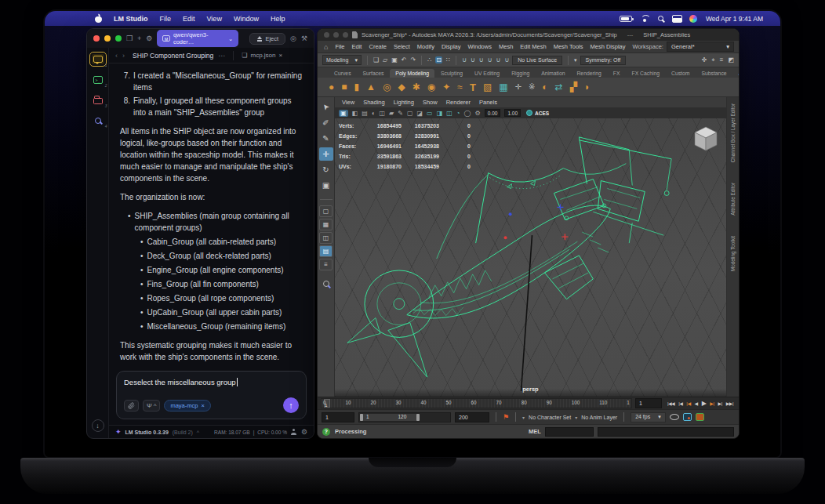 The height and width of the screenshot is (504, 825). Describe the element at coordinates (687, 417) in the screenshot. I see `auto-key-icon` at that location.